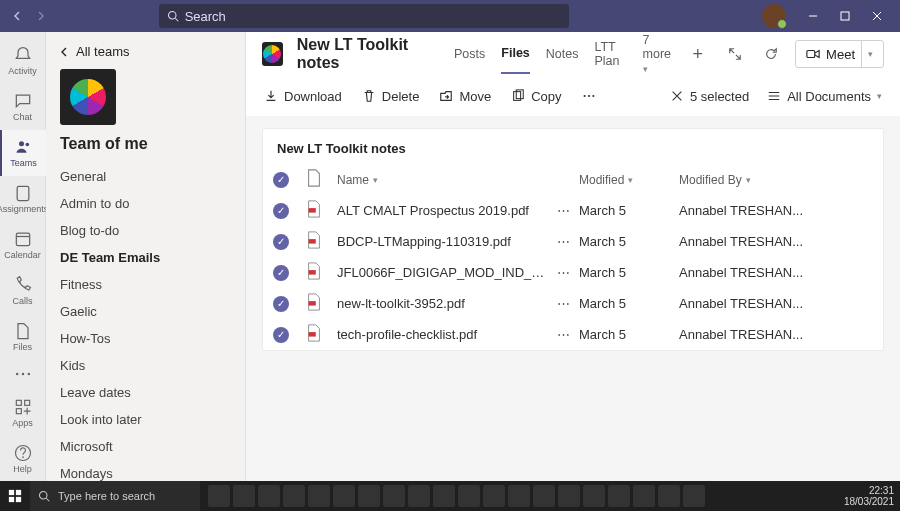 This screenshot has height=511, width=900. I want to click on back-all-teams: All teams, so click(146, 50).